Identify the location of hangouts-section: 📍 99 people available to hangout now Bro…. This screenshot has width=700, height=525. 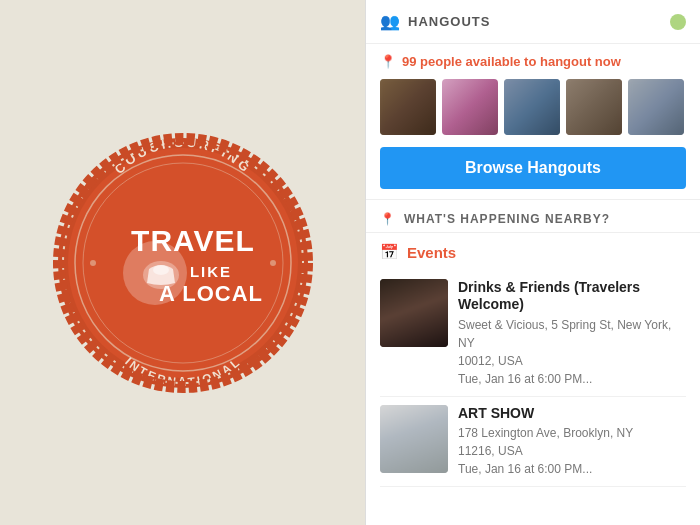
(533, 122).